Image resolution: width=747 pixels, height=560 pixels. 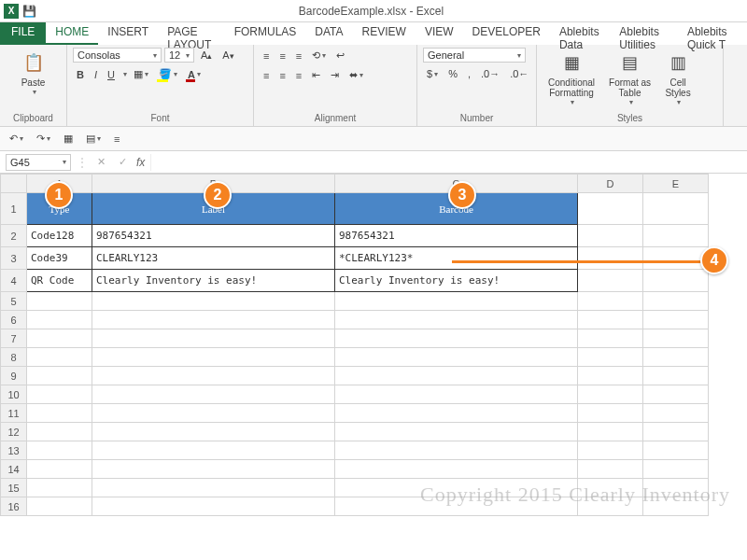 What do you see at coordinates (385, 34) in the screenshot?
I see `tab-review: REVIEW` at bounding box center [385, 34].